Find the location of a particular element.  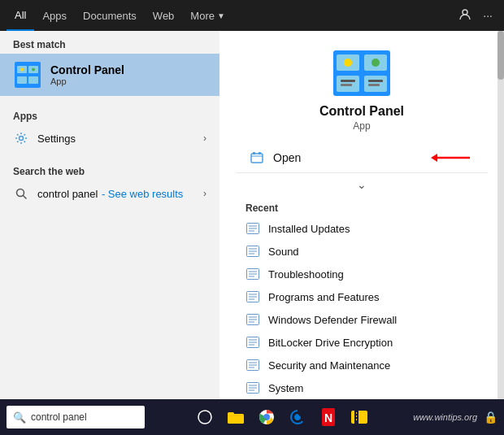

ellipsis-icon: ··· is located at coordinates (488, 15).